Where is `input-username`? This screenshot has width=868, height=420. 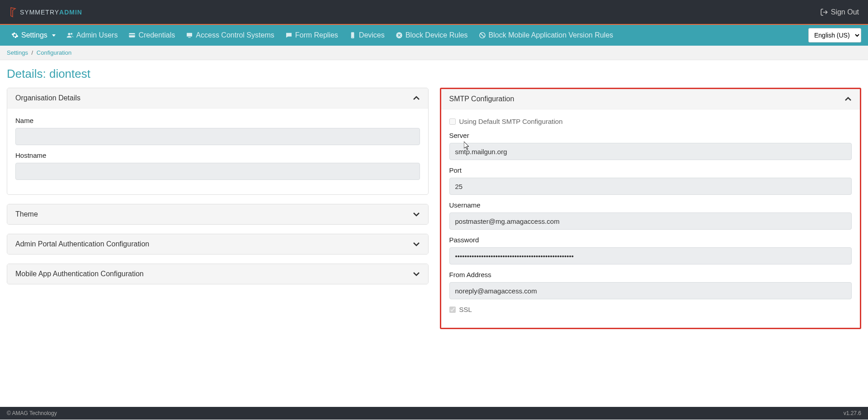 input-username is located at coordinates (651, 221).